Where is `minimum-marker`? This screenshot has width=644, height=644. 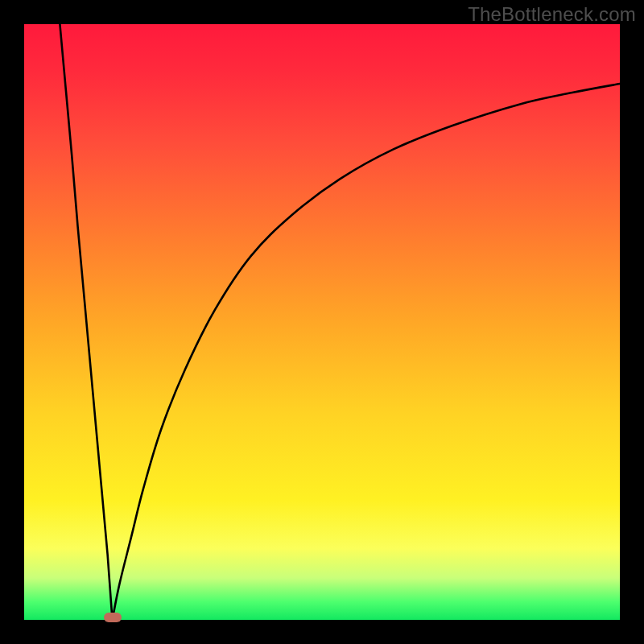
minimum-marker is located at coordinates (113, 617).